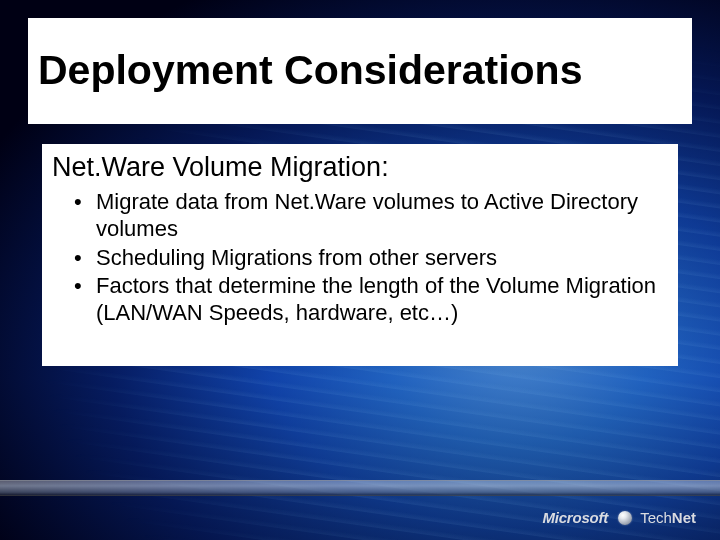  Describe the element at coordinates (369, 300) in the screenshot. I see `bullet-item: Factors that determine the length of the…` at that location.